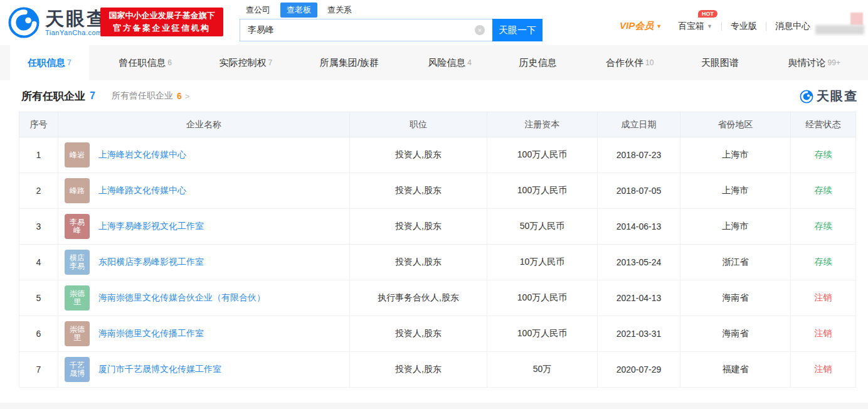 The image size is (868, 409). Describe the element at coordinates (823, 125) in the screenshot. I see `col-header-status: 经营状态` at that location.